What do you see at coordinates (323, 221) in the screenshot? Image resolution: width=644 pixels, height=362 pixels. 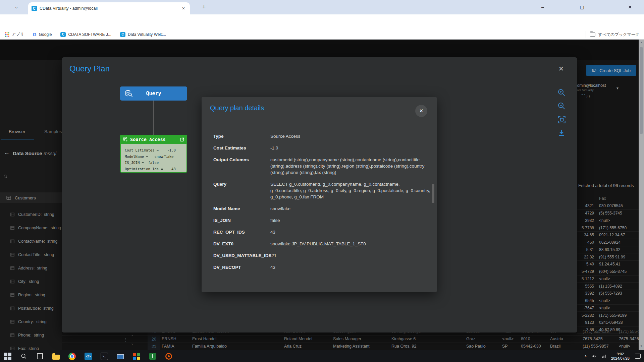 I see `detail-field-row: IS_JOIN false` at bounding box center [323, 221].